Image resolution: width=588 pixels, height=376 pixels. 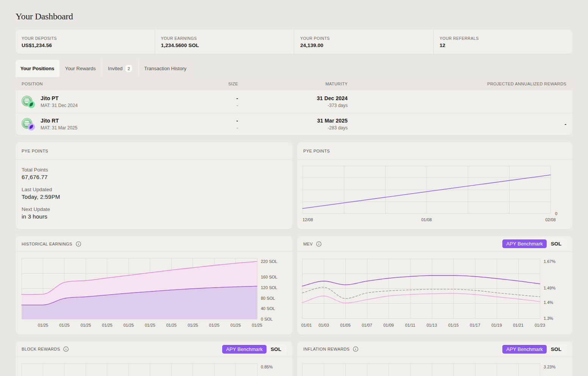 What do you see at coordinates (503, 39) in the screenshot?
I see `stat-label: YOUR REFERRALS` at bounding box center [503, 39].